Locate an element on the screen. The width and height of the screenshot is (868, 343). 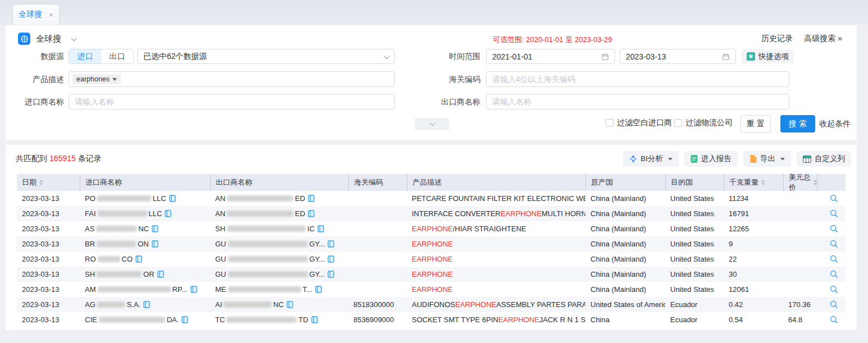
date-range-hint: 可选范围: 2020-01-01 至 2023-03-29 is located at coordinates (552, 40).